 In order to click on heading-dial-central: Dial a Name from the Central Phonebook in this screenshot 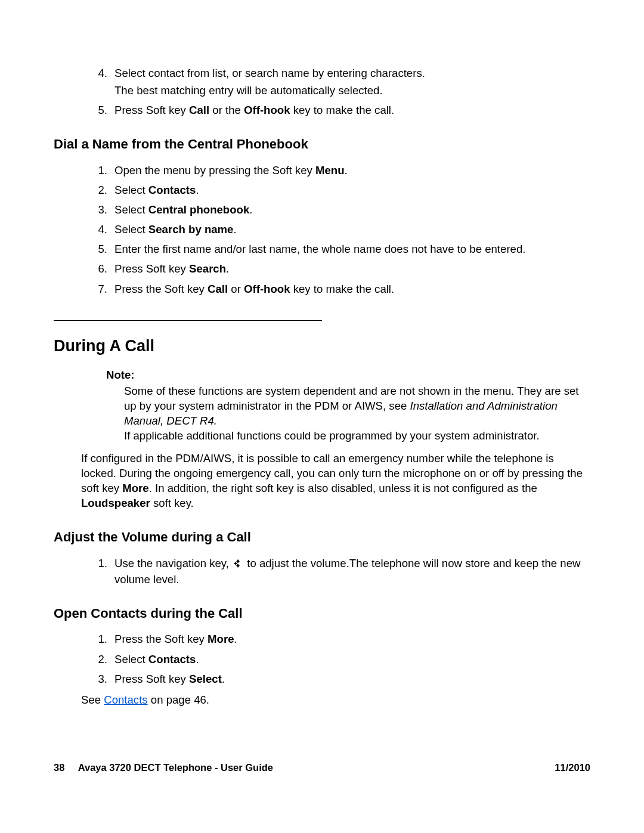, I will do `click(322, 144)`.